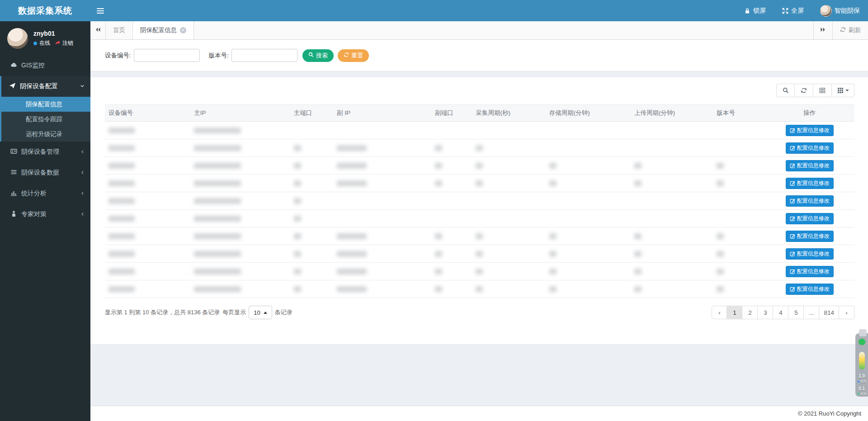 This screenshot has width=868, height=421. What do you see at coordinates (45, 43) in the screenshot?
I see `online-status-label: 在线` at bounding box center [45, 43].